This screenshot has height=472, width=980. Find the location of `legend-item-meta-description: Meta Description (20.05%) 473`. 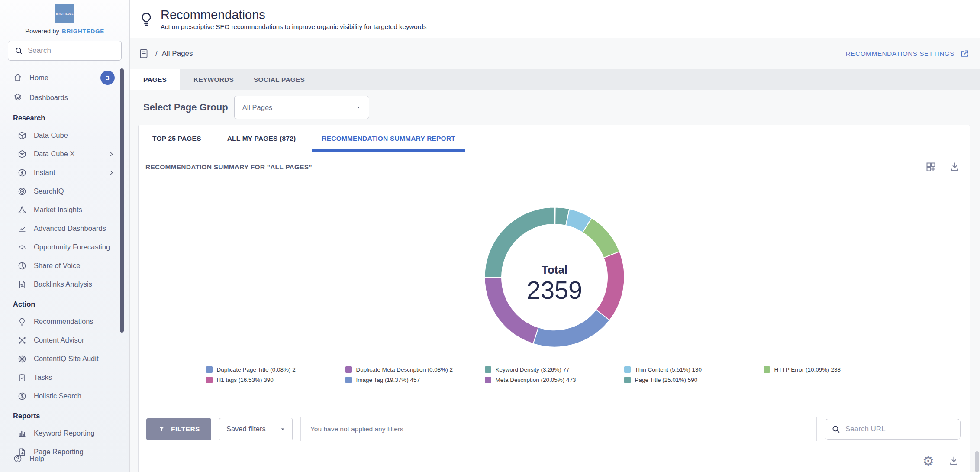

legend-item-meta-description: Meta Description (20.05%) 473 is located at coordinates (554, 380).